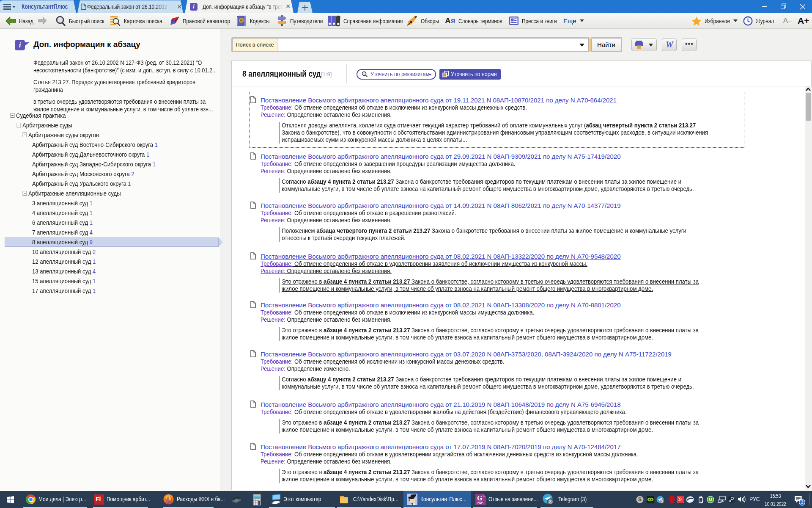 The width and height of the screenshot is (812, 508). What do you see at coordinates (640, 500) in the screenshot?
I see `svg-text: S` at bounding box center [640, 500].